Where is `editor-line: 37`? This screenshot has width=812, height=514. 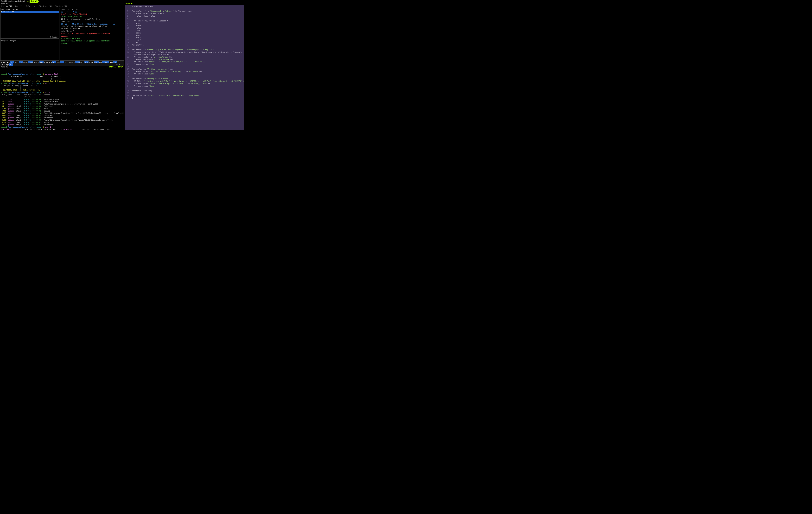 editor-line: 37 is located at coordinates (184, 93).